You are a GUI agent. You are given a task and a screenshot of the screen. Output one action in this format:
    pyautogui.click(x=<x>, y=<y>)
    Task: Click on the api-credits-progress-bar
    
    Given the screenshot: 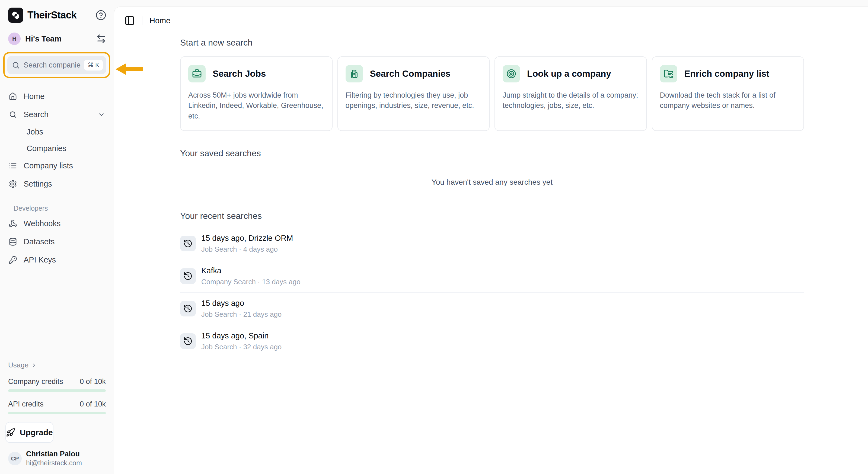 What is the action you would take?
    pyautogui.click(x=57, y=413)
    